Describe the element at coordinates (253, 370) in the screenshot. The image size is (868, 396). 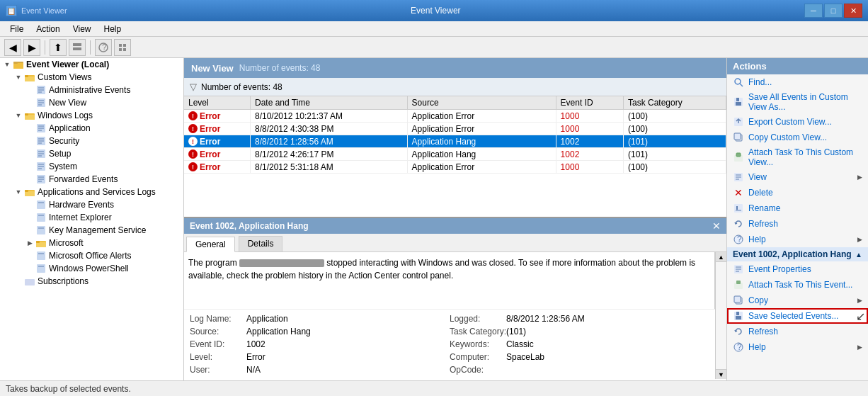
I see `user-value: N/A` at that location.